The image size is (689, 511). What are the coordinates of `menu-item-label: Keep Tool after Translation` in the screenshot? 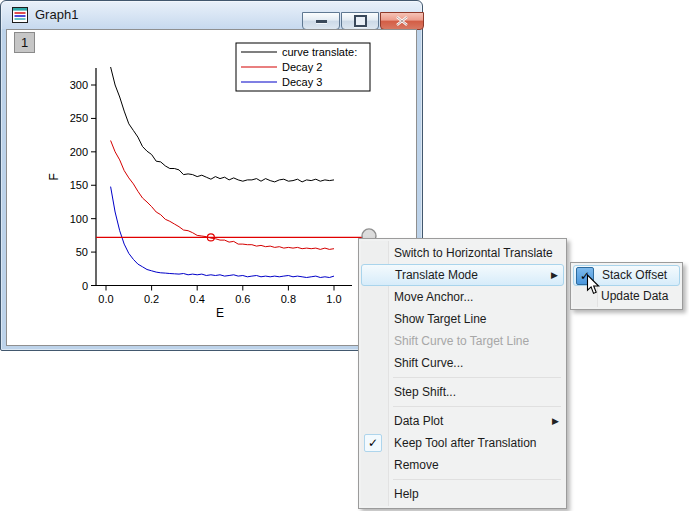 It's located at (466, 443).